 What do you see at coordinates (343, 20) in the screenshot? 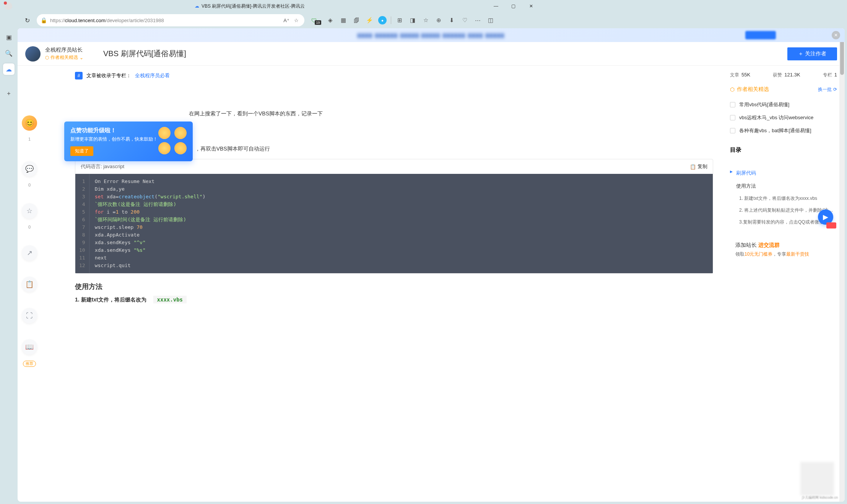
I see `ext-qr-icon: ▦` at bounding box center [343, 20].